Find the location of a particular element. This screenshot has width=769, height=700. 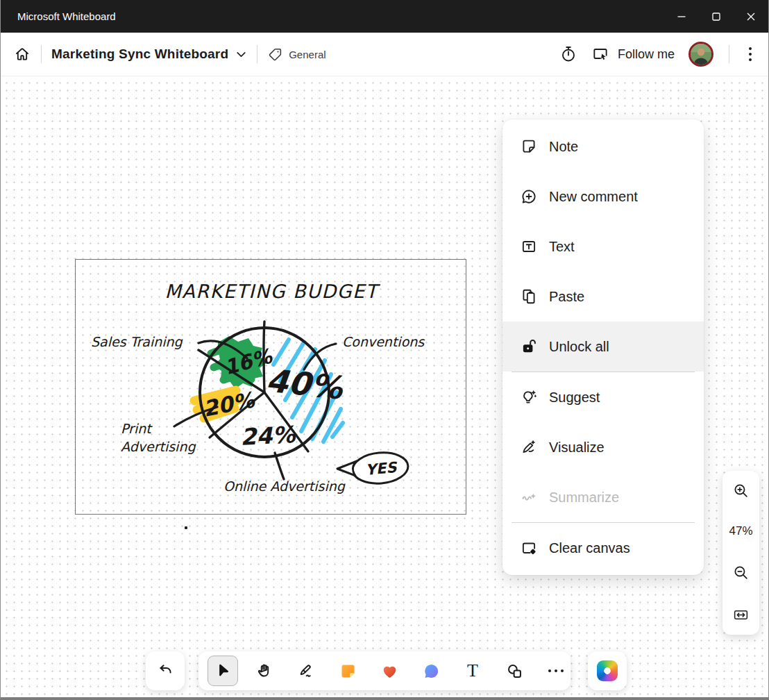

tool-shapes is located at coordinates (514, 671).